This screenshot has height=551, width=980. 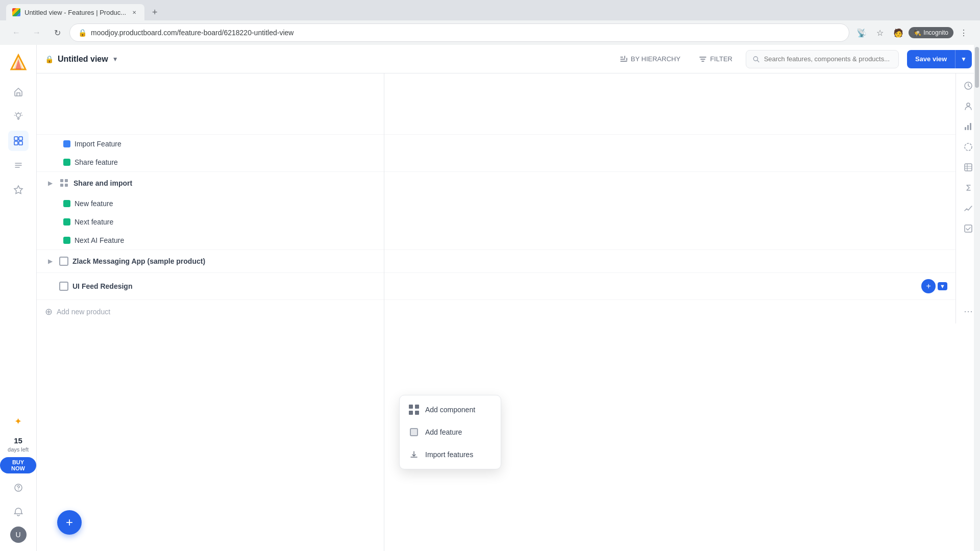 I want to click on search-input, so click(x=828, y=59).